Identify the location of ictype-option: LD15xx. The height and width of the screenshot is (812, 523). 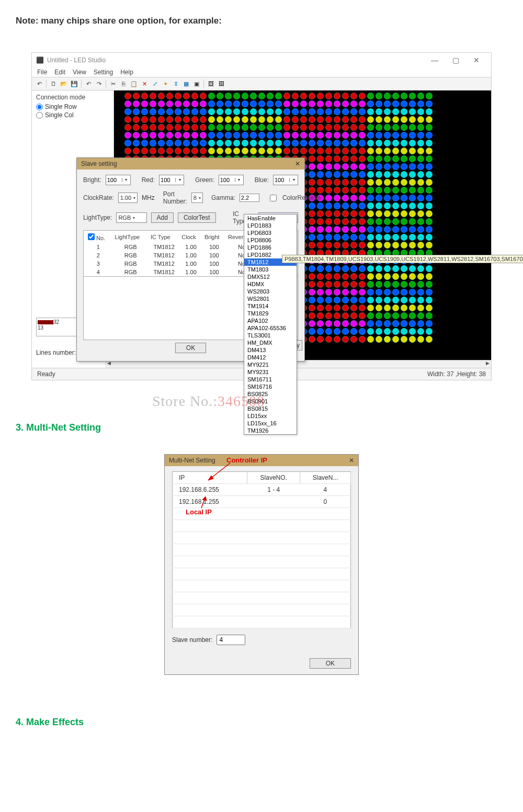
(270, 416).